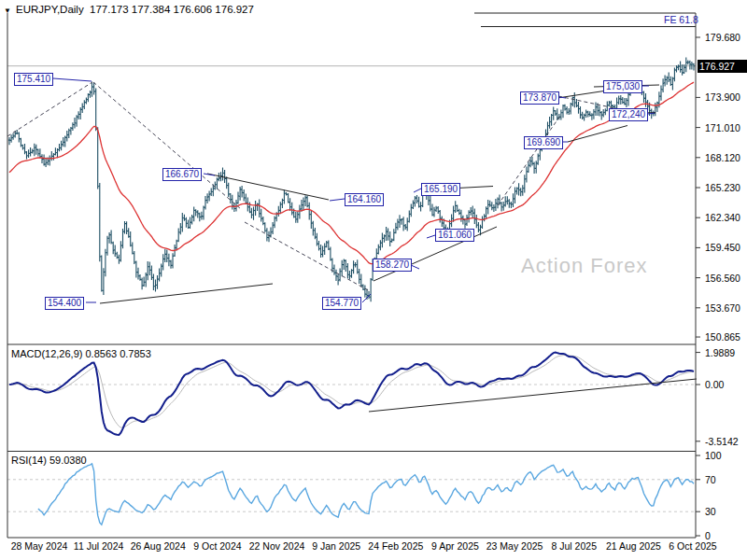 This screenshot has height=560, width=747. I want to click on symbol-dropdown-icon: ▼, so click(7, 11).